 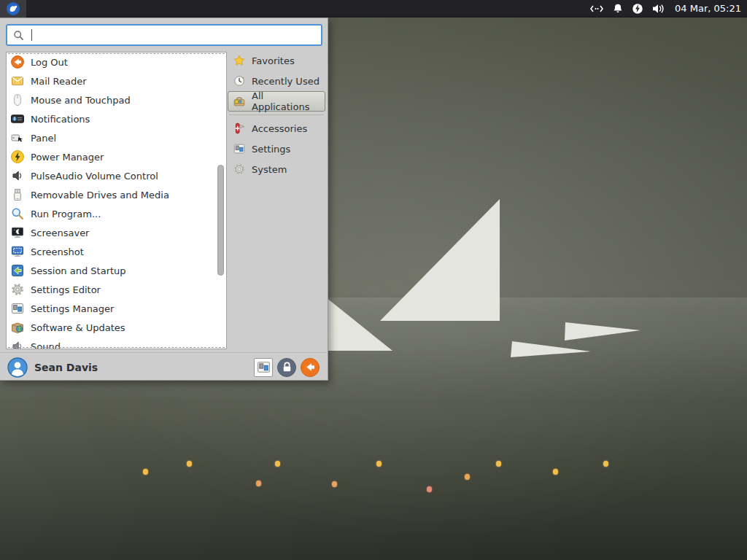 I want to click on footer-buttons, so click(x=287, y=368).